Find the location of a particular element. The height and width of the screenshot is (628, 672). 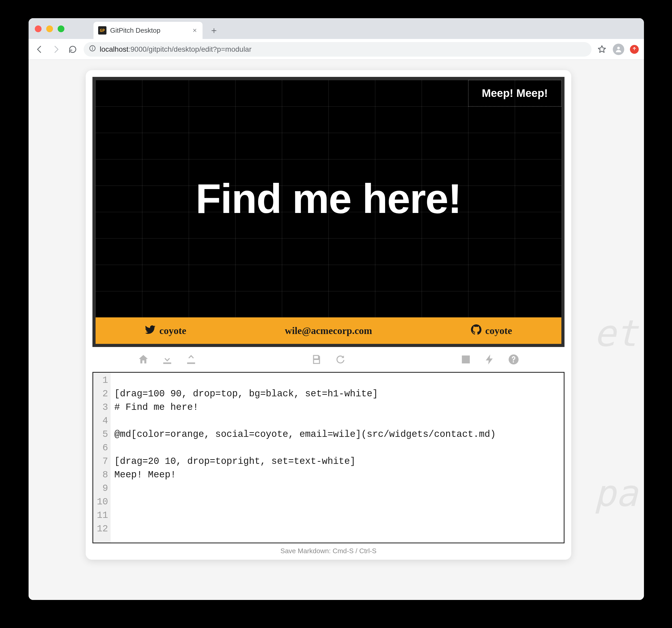

nav-back-button is located at coordinates (40, 49).